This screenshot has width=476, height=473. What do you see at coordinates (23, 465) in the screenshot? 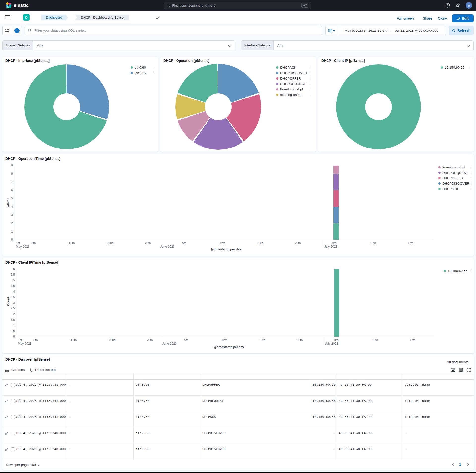
I see `rows-per-page-button: Rows per page: 100` at bounding box center [23, 465].